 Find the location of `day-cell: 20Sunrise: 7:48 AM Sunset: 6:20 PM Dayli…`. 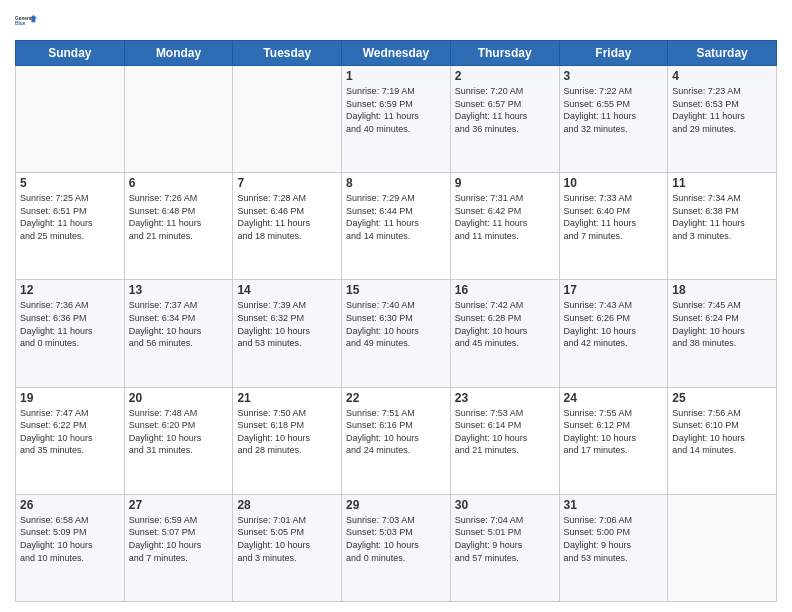

day-cell: 20Sunrise: 7:48 AM Sunset: 6:20 PM Dayli… is located at coordinates (178, 440).